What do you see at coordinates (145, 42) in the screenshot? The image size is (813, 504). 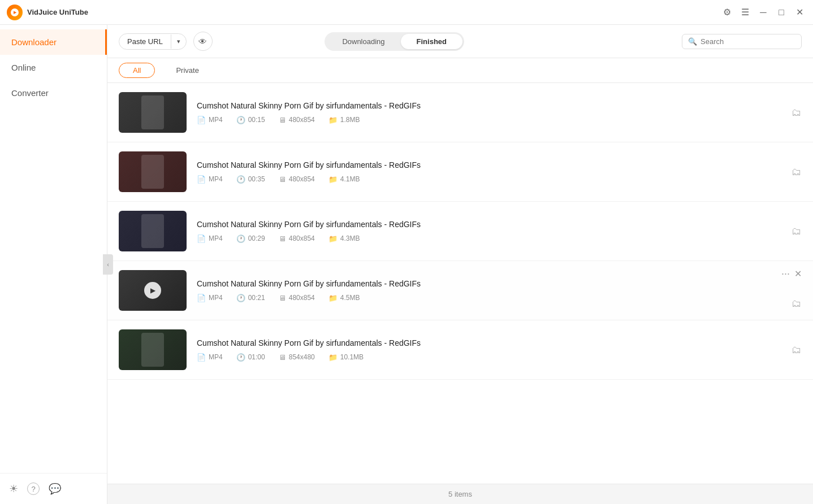 I see `paste-url-label: Paste URL` at bounding box center [145, 42].